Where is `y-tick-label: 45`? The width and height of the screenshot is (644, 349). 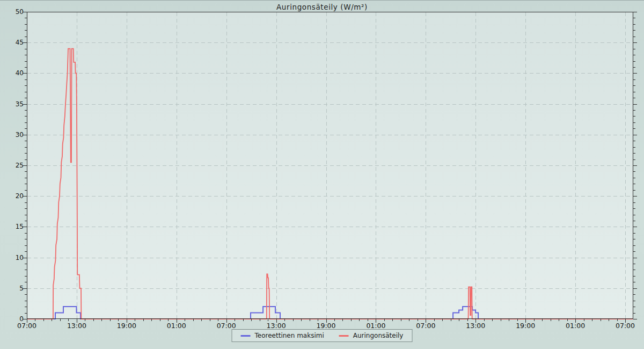 y-tick-label: 45 is located at coordinates (12, 42).